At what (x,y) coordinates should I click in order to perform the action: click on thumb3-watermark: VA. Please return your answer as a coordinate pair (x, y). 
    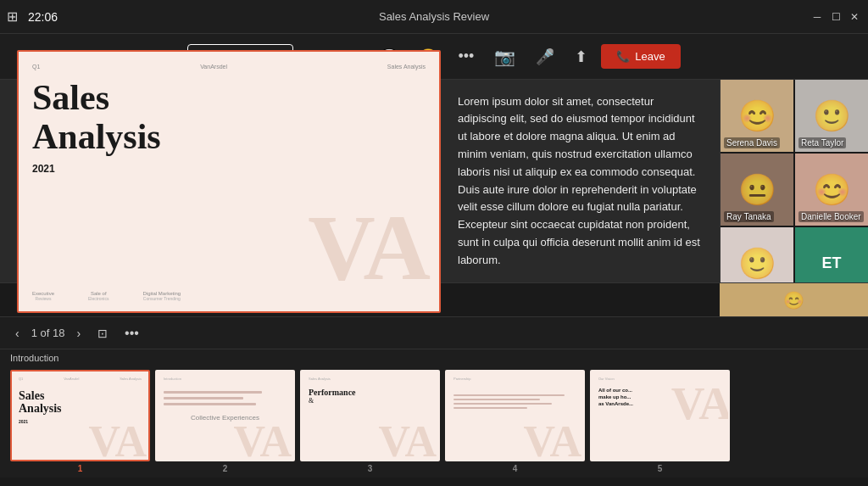
    Looking at the image, I should click on (408, 441).